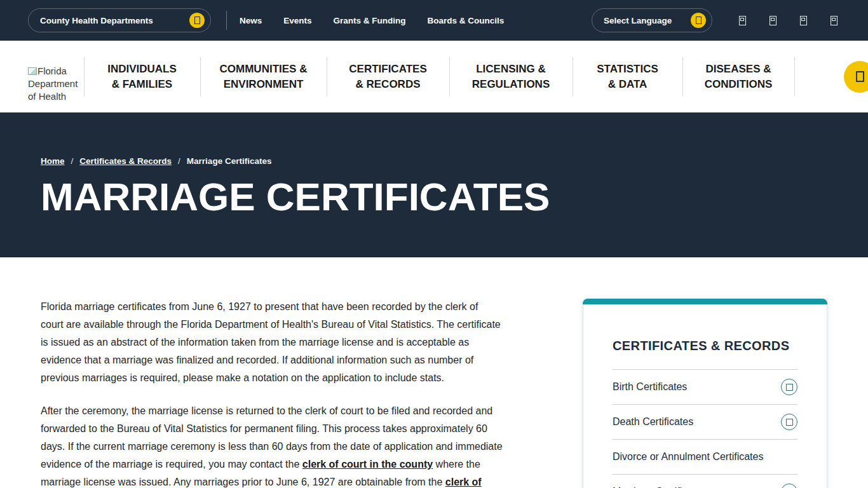 This screenshot has width=868, height=488. What do you see at coordinates (653, 422) in the screenshot?
I see `sidebar-item-label: Death Certificates` at bounding box center [653, 422].